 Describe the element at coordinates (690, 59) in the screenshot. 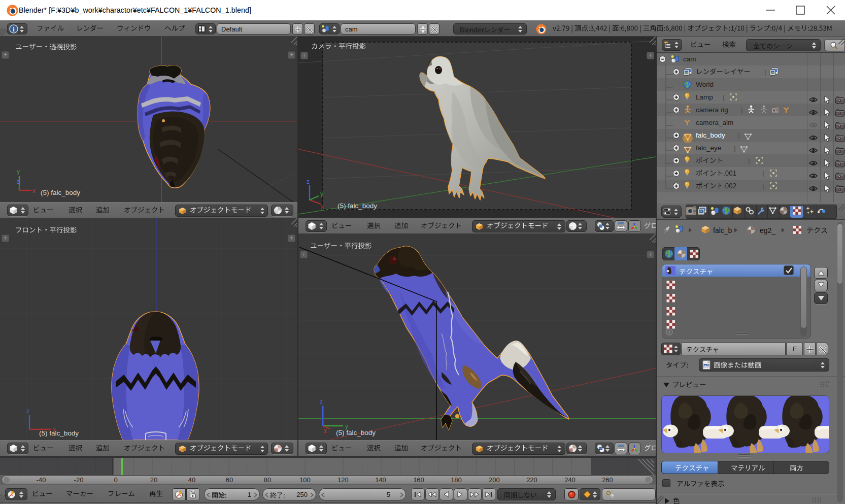

I see `svg-text: cam` at that location.